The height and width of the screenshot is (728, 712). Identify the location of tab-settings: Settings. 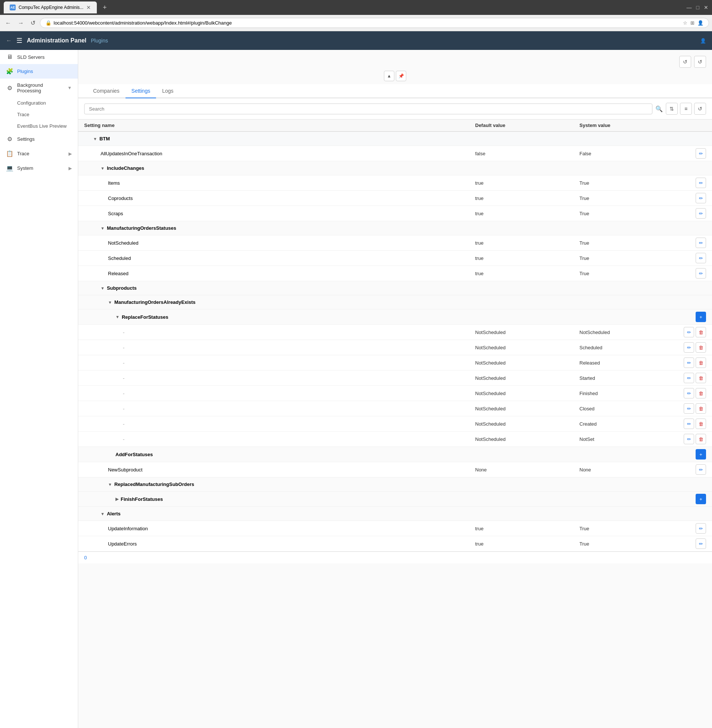
(141, 91).